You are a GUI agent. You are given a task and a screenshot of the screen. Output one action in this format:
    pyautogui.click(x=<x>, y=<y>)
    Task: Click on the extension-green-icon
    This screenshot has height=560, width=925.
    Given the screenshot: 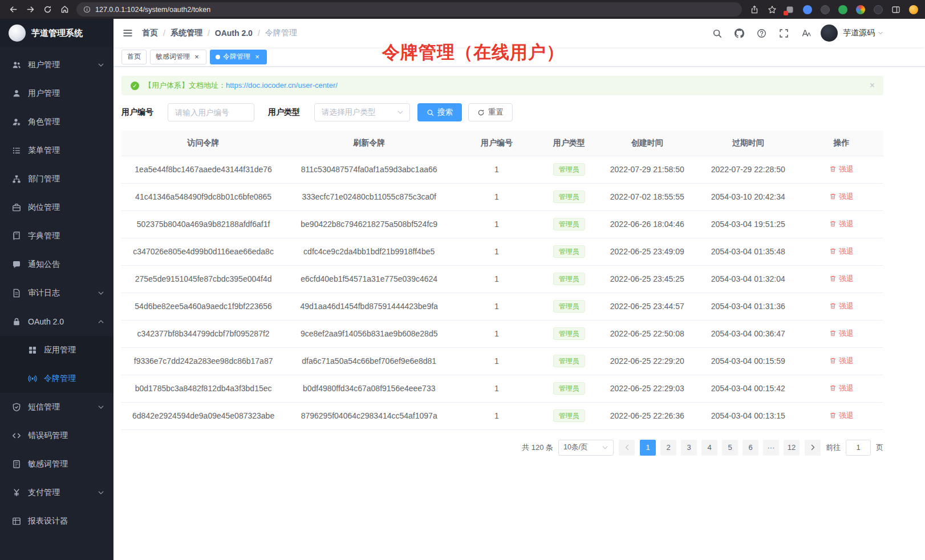 What is the action you would take?
    pyautogui.click(x=843, y=10)
    